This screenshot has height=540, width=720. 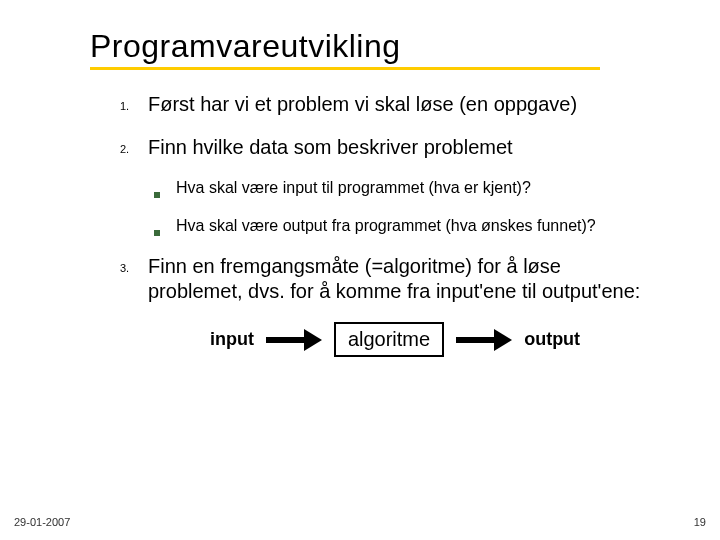 What do you see at coordinates (418, 228) in the screenshot?
I see `sub-item-text: Hva skal være output fra programmet (hva…` at bounding box center [418, 228].